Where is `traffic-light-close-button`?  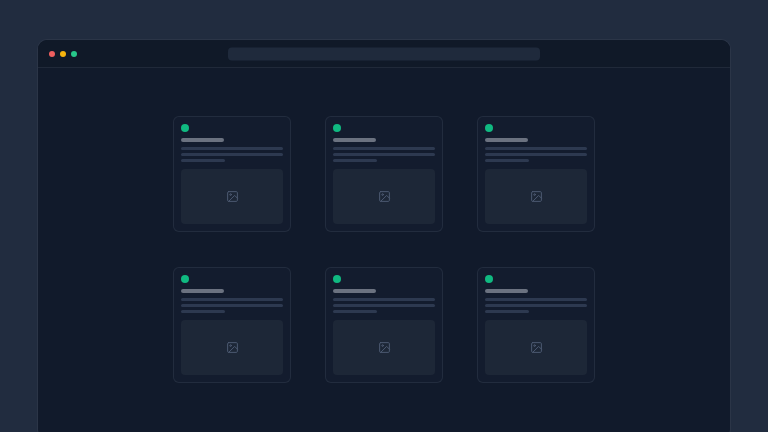
traffic-light-close-button is located at coordinates (52, 54).